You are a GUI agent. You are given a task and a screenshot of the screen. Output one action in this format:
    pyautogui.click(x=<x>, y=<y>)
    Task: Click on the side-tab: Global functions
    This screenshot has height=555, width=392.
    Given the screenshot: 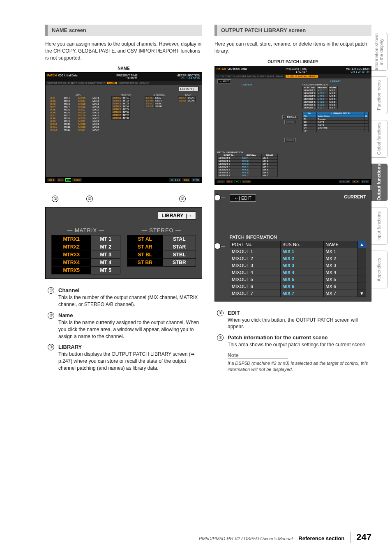 What is the action you would take?
    pyautogui.click(x=379, y=139)
    